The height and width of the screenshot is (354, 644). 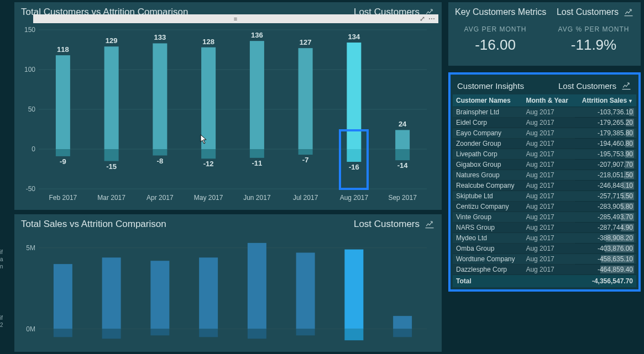 What do you see at coordinates (402, 124) in the screenshot?
I see `svg-text: 24` at bounding box center [402, 124].